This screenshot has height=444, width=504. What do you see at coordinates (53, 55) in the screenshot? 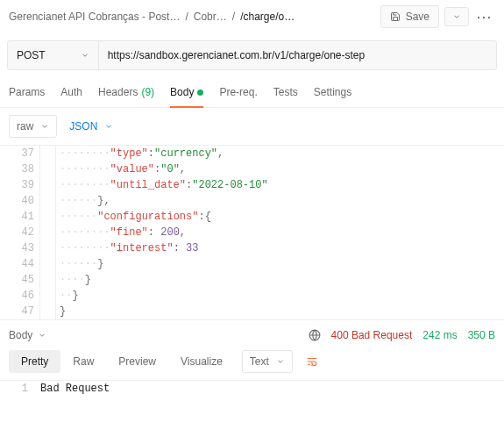
I see `method-select: POST` at bounding box center [53, 55].